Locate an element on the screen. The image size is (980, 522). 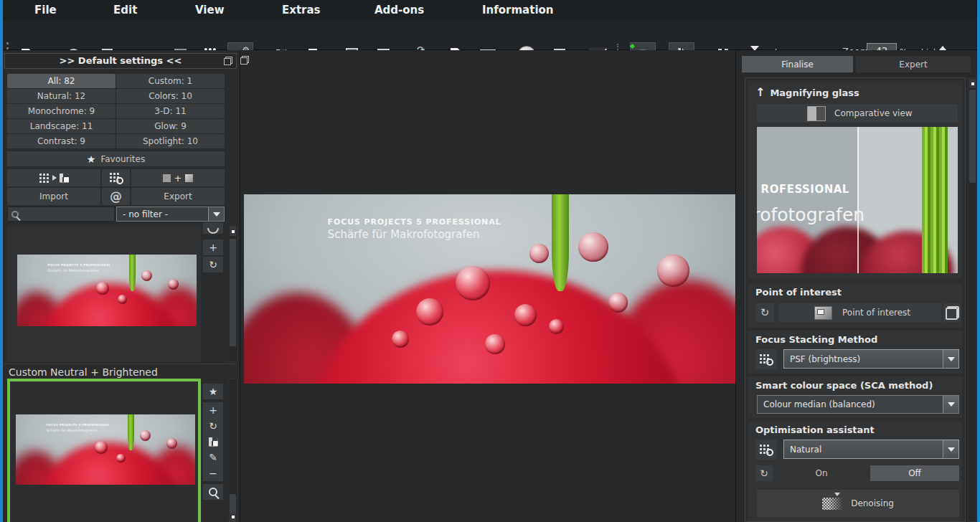
colourspace-value: Colour median (balanced) is located at coordinates (819, 404).